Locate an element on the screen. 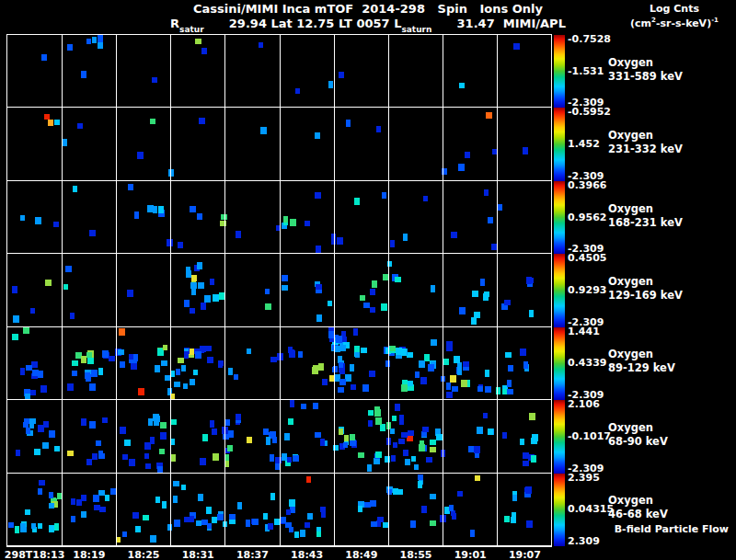  scale-mid-label: 0.4339 is located at coordinates (587, 362).